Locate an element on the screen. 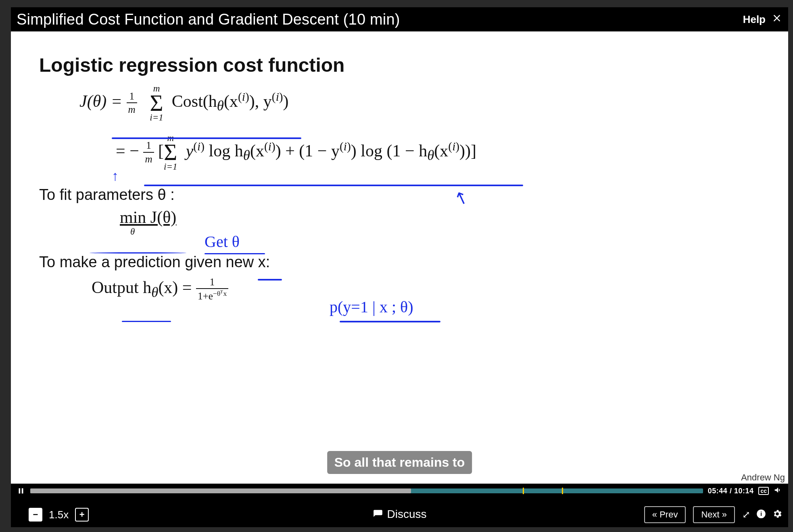  annotation-arrow: ↑ is located at coordinates (115, 176).